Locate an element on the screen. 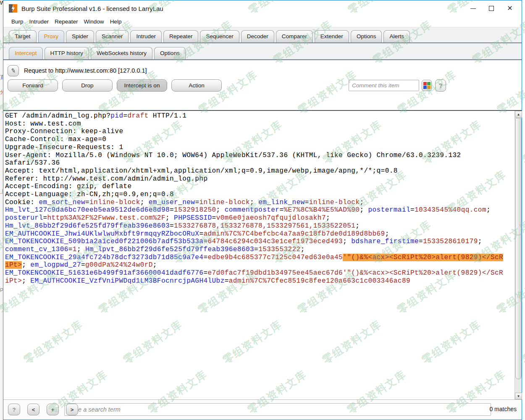  cookie-name: posterurl is located at coordinates (24, 218).